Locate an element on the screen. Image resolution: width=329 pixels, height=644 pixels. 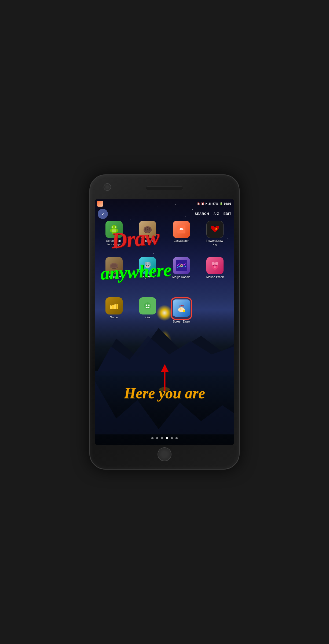
signal-bars: .lll is located at coordinates (210, 204).